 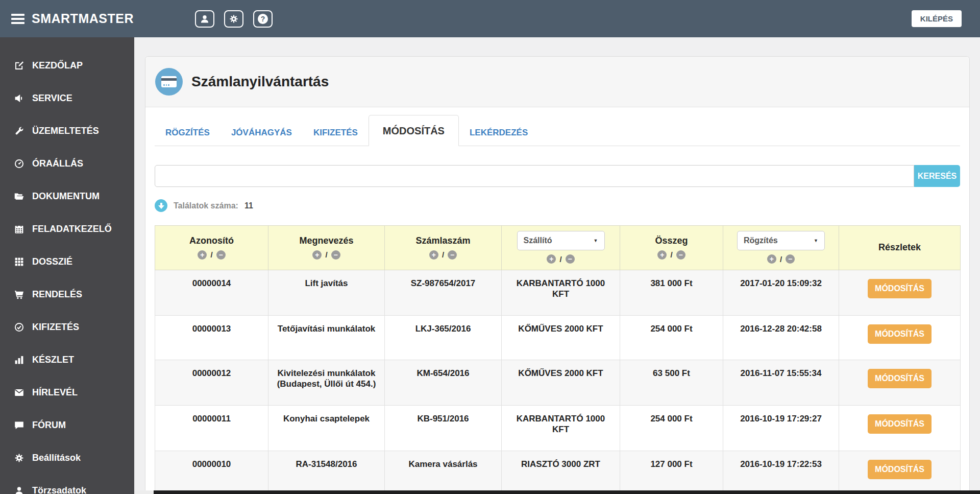 I want to click on results-label: Találatok száma:, so click(x=206, y=206).